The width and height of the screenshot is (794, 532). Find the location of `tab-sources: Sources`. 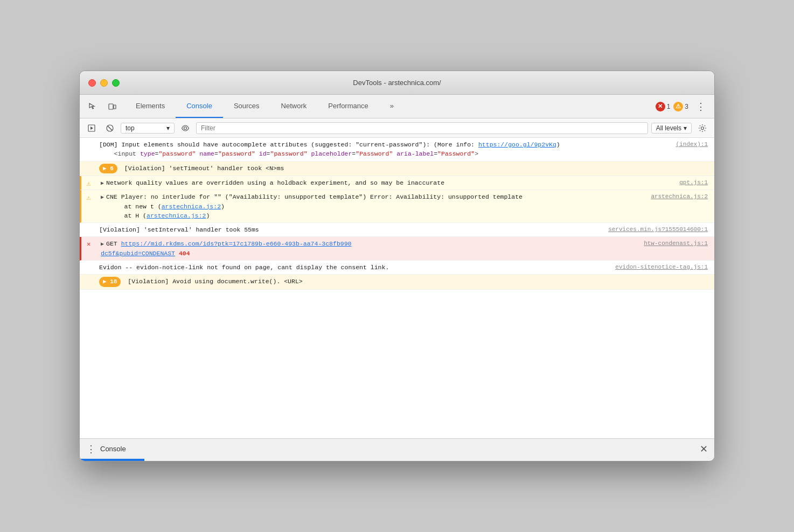

tab-sources: Sources is located at coordinates (247, 107).